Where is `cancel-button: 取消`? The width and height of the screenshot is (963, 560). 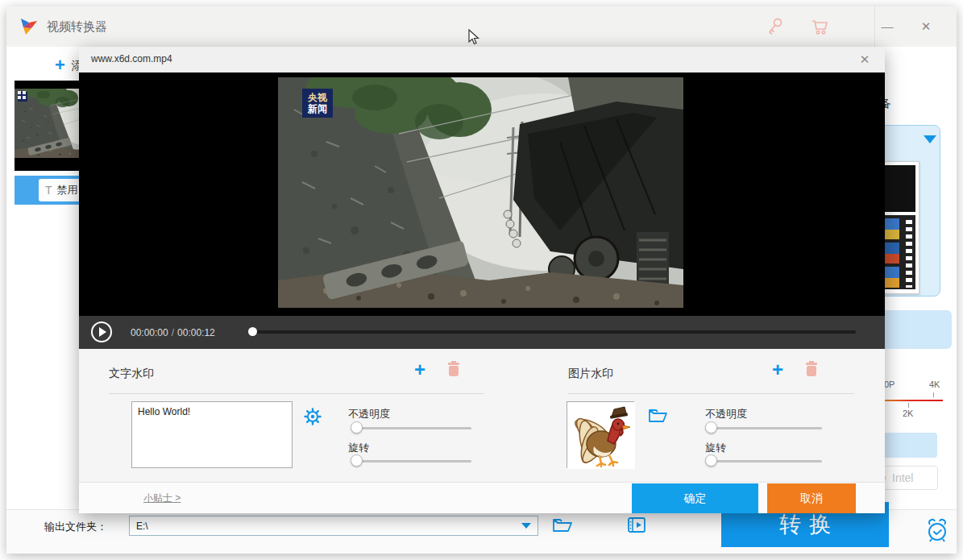
cancel-button: 取消 is located at coordinates (811, 498).